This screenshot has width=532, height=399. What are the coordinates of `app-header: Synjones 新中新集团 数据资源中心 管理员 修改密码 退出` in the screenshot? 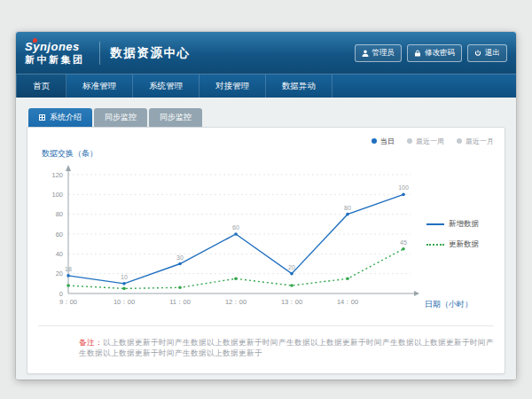 It's located at (266, 53).